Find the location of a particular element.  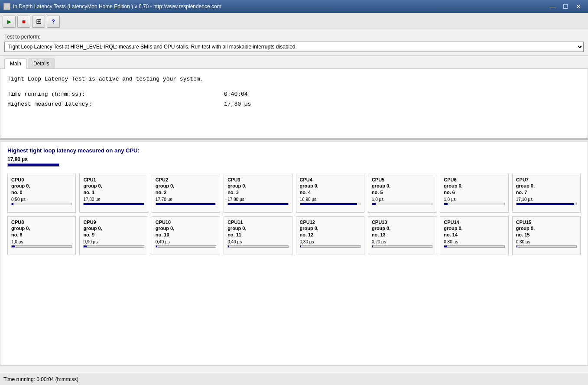

status-text: Tight Loop Latency Test is active and te… is located at coordinates (294, 79).